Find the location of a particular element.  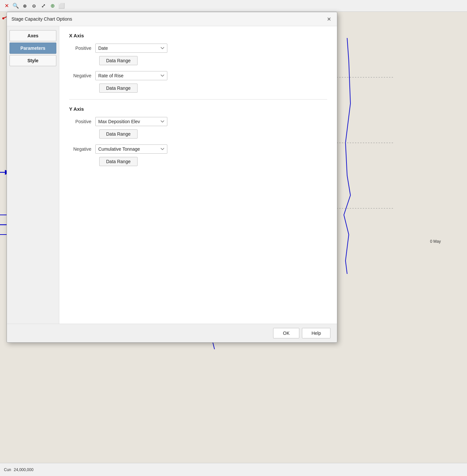

sidebar-axes-button: Axes is located at coordinates (33, 36).